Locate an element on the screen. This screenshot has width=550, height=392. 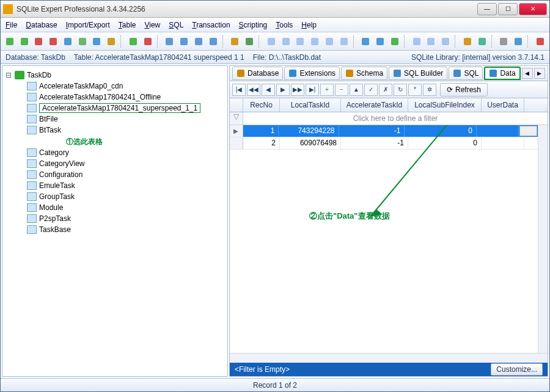
nav-btn-6: + is located at coordinates (327, 90).